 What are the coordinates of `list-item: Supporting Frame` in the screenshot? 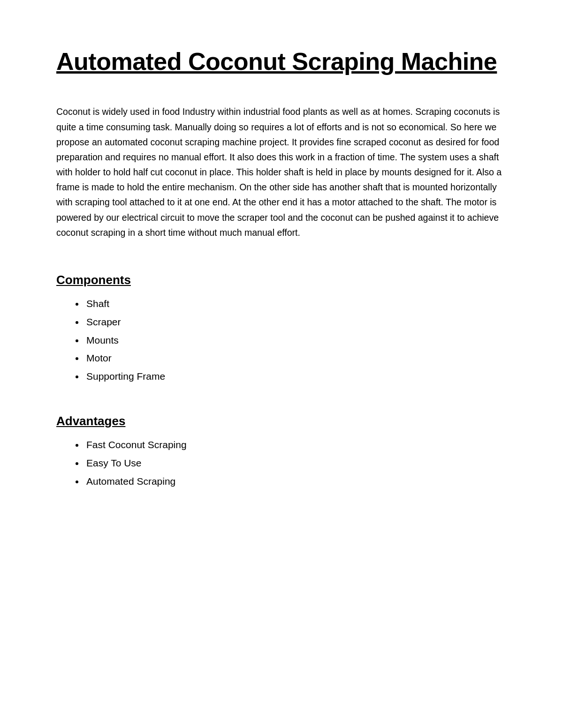 It's located at (296, 377).